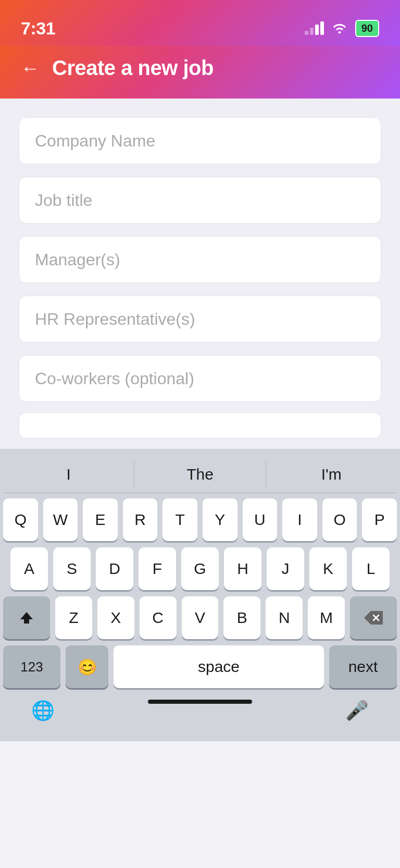 This screenshot has height=868, width=400. I want to click on job-title-input, so click(200, 200).